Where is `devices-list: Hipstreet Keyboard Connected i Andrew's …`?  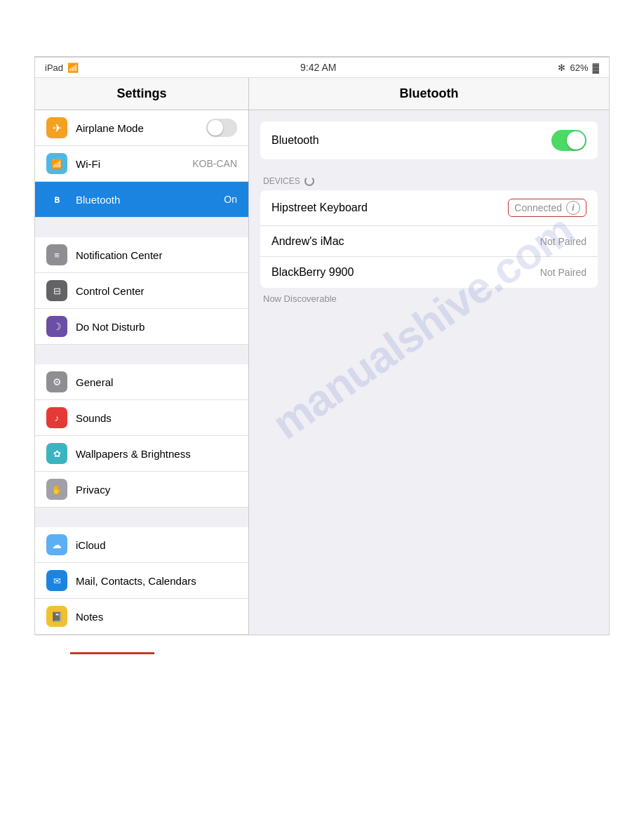
devices-list: Hipstreet Keyboard Connected i Andrew's … is located at coordinates (429, 239).